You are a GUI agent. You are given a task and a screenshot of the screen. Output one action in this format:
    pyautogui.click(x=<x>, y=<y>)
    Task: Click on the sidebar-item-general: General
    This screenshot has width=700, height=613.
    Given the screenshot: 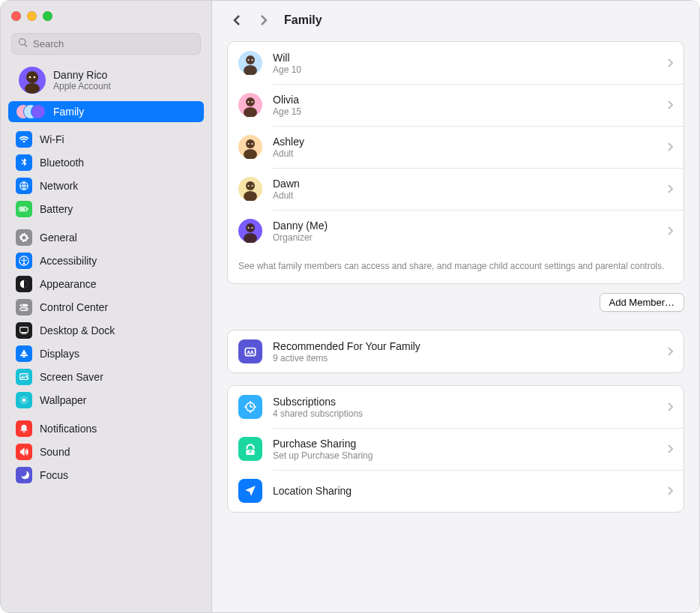 What is the action you would take?
    pyautogui.click(x=106, y=238)
    